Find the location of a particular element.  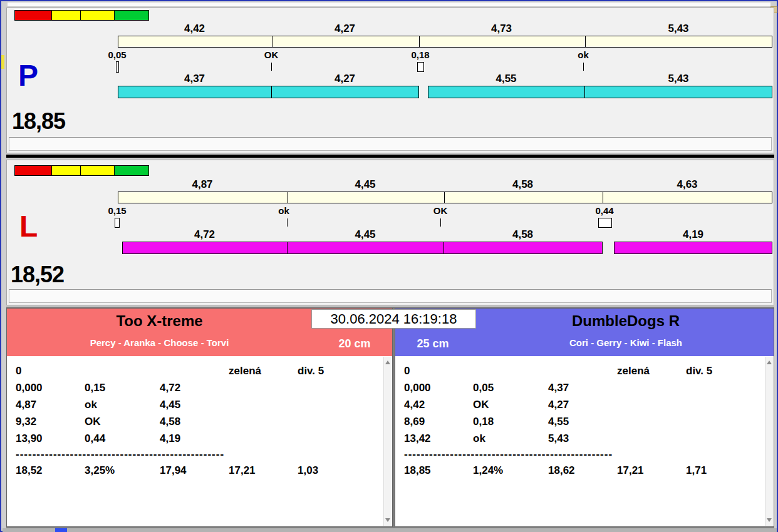

exchange-marker-label: 0,18 is located at coordinates (420, 55).